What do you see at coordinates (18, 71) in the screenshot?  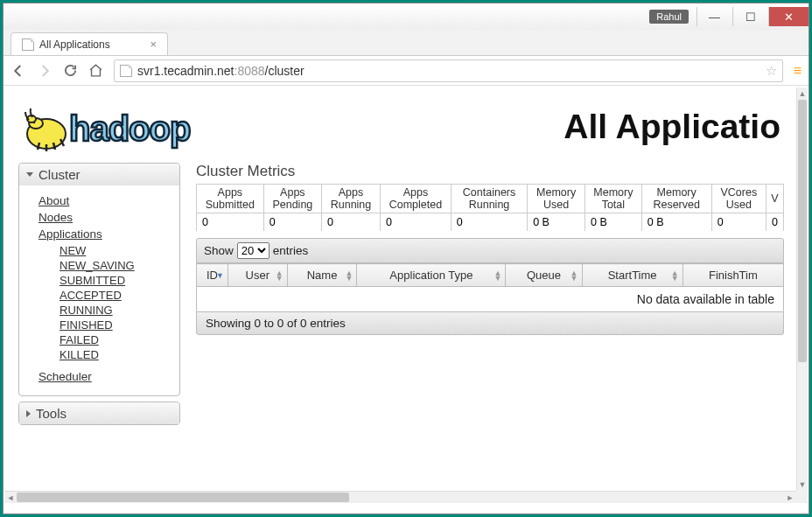 I see `back-button` at bounding box center [18, 71].